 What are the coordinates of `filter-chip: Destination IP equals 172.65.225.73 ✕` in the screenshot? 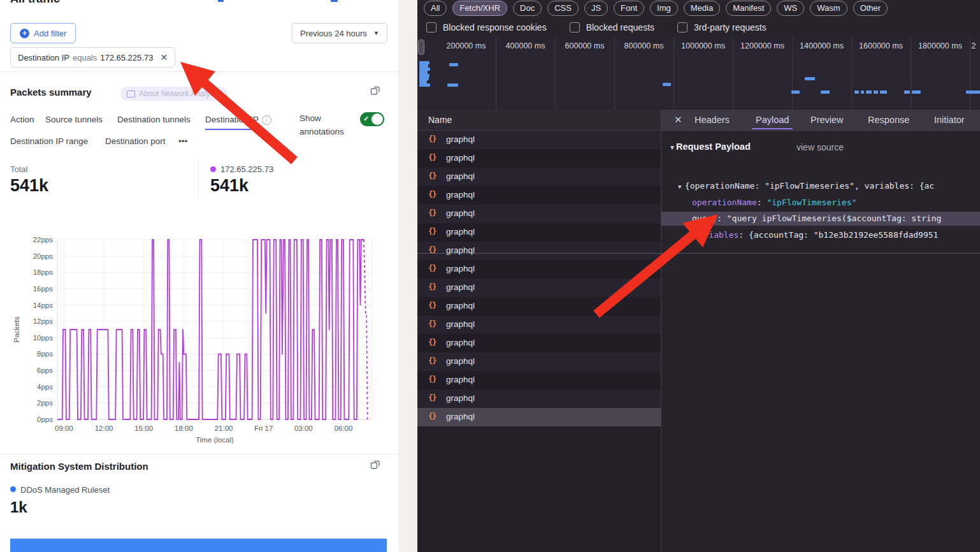 It's located at (93, 57).